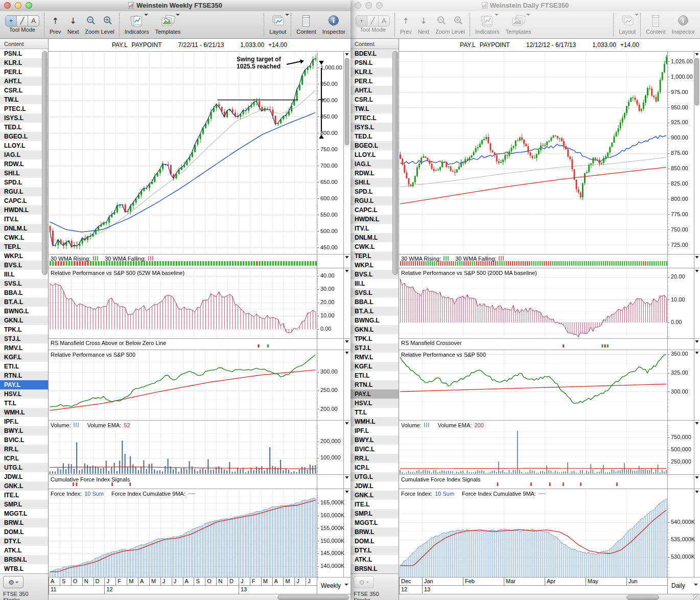 This screenshot has height=600, width=700. What do you see at coordinates (24, 247) in the screenshot?
I see `ticker-item-tep-l: TEP.L` at bounding box center [24, 247].